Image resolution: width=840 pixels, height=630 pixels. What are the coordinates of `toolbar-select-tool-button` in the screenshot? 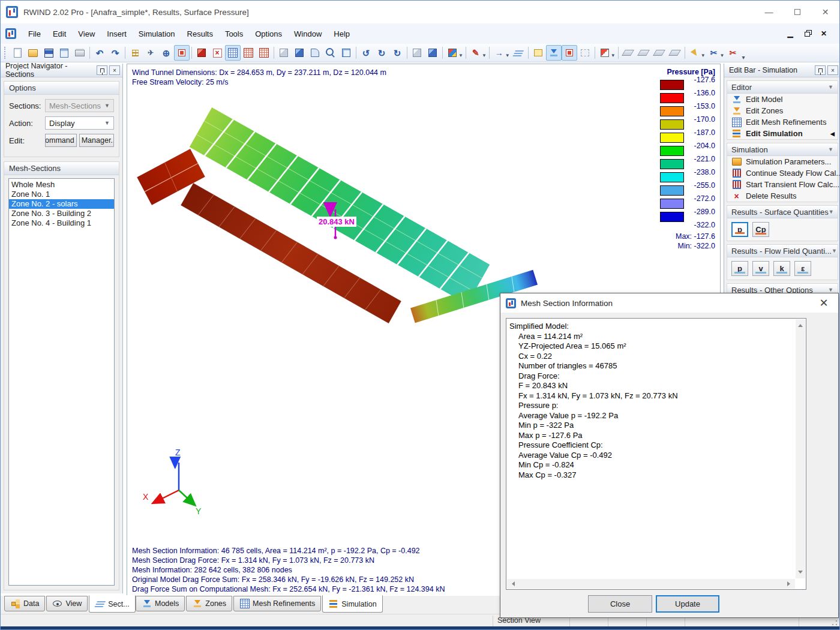 It's located at (695, 53).